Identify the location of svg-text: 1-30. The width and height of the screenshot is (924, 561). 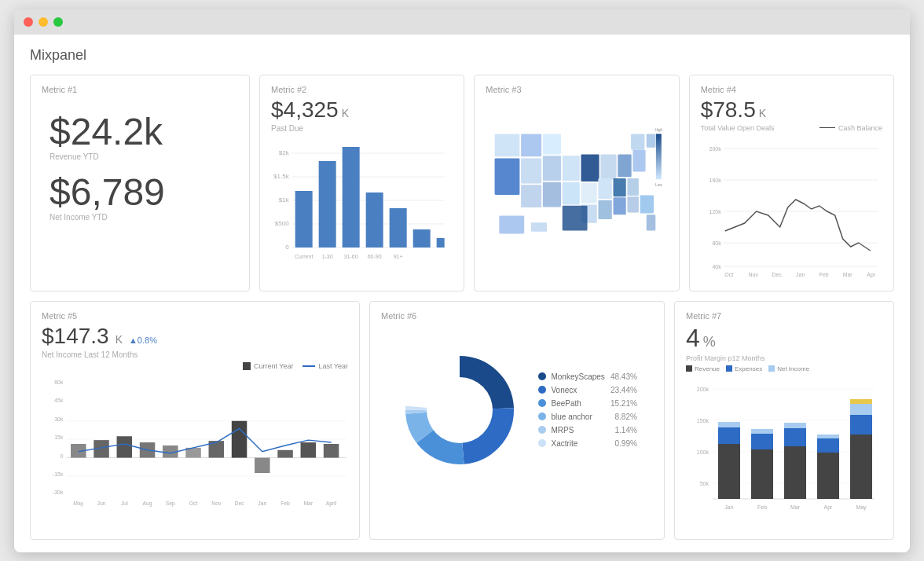
(328, 256).